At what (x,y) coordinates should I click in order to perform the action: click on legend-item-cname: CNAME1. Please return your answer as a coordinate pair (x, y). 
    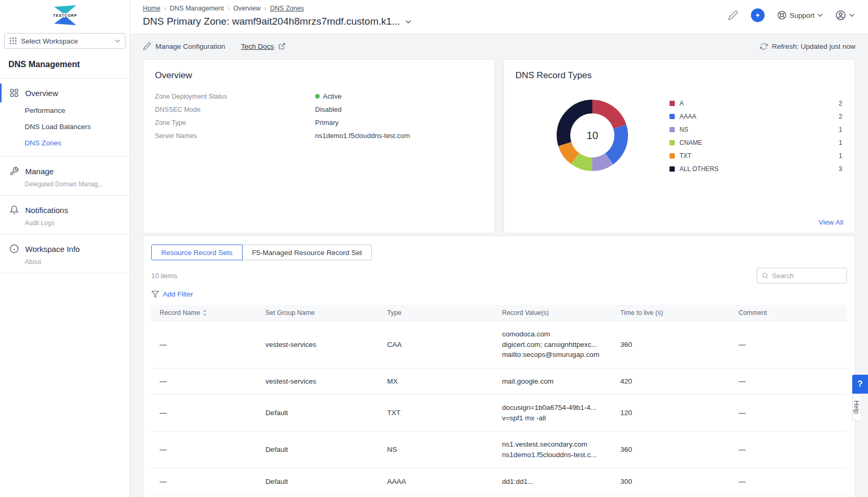
    Looking at the image, I should click on (756, 143).